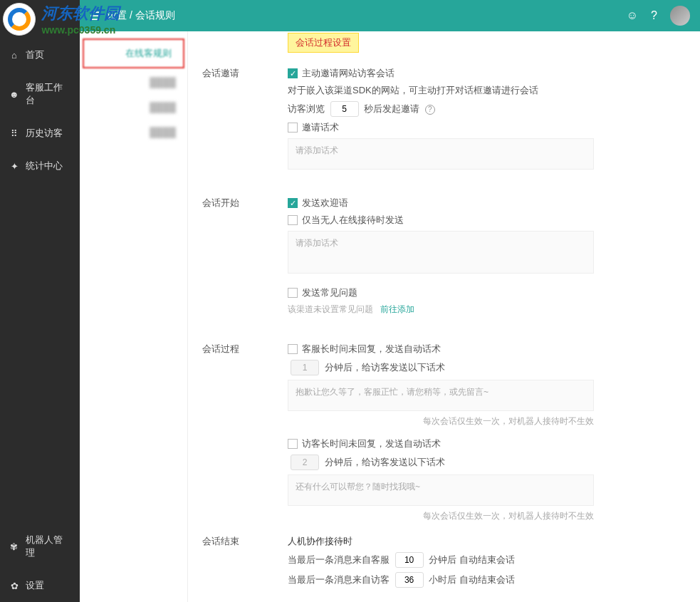 The height and width of the screenshot is (602, 700). Describe the element at coordinates (40, 586) in the screenshot. I see `sidebar-item-settings: ✿ 设置` at that location.